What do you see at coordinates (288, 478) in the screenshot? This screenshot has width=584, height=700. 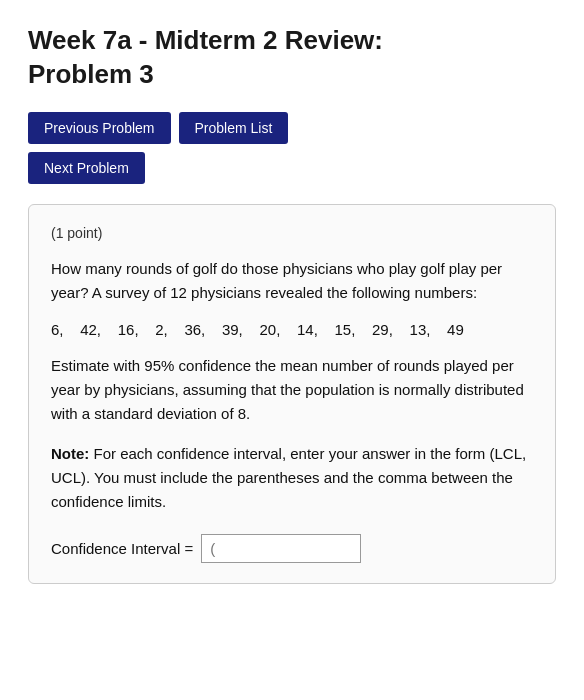 I see `note-body: For each confidence interval, enter your…` at bounding box center [288, 478].